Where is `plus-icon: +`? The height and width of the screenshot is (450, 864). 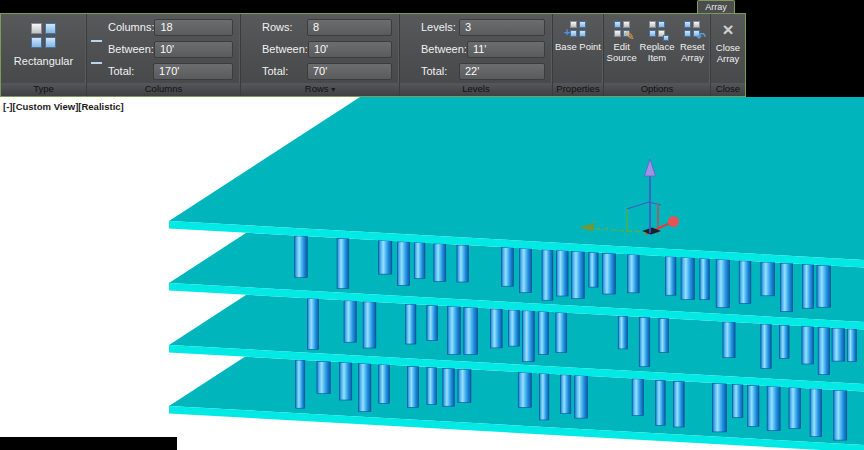
plus-icon: + is located at coordinates (567, 32).